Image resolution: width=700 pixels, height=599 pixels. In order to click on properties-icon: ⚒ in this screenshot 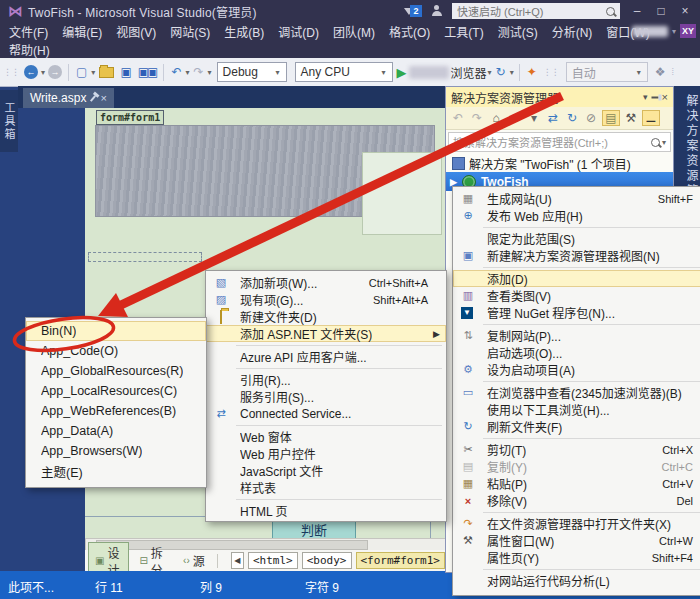, I will do `click(631, 118)`.